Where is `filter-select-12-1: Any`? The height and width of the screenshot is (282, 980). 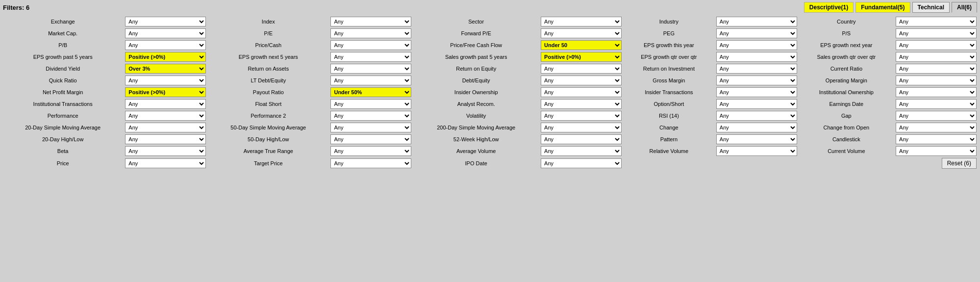
filter-select-12-1: Any is located at coordinates (371, 163).